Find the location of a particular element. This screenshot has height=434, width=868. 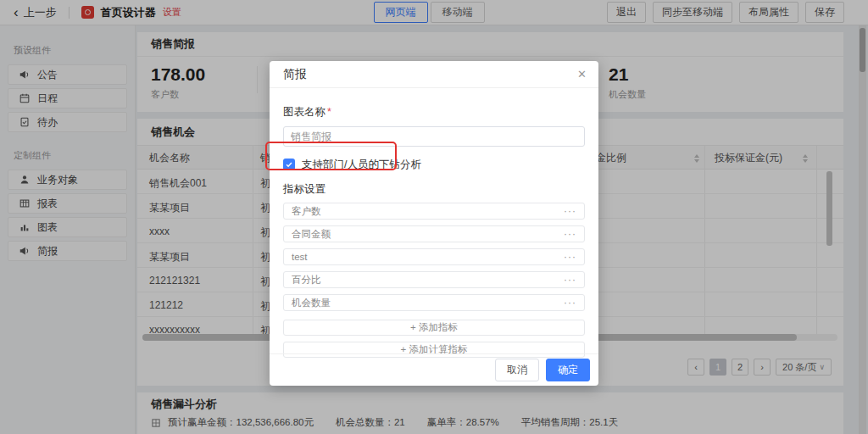

close-icon: ✕ is located at coordinates (581, 75).